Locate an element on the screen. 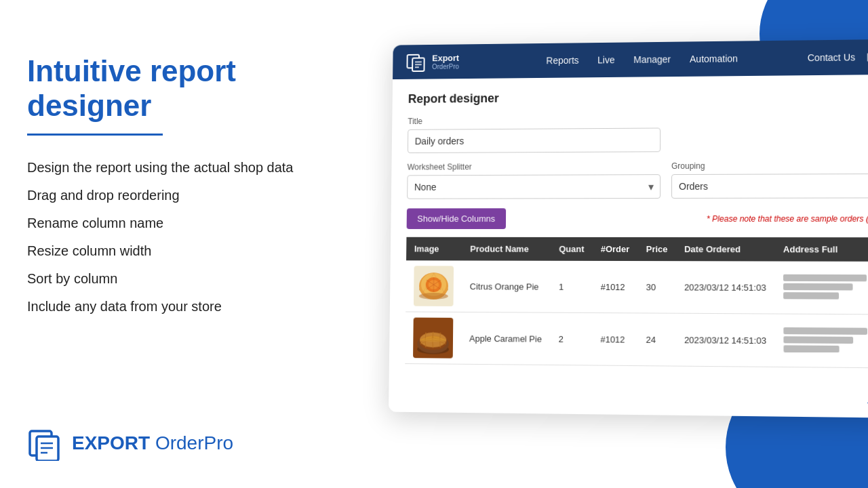 Image resolution: width=868 pixels, height=488 pixels. brand-logo: EXPORT OrderPro is located at coordinates (193, 443).